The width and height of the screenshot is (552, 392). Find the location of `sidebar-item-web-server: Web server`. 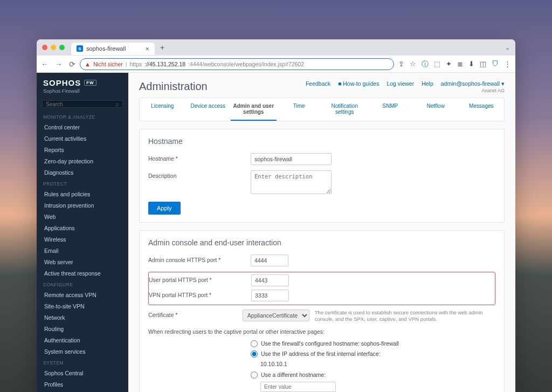

sidebar-item-web-server: Web server is located at coordinates (82, 262).